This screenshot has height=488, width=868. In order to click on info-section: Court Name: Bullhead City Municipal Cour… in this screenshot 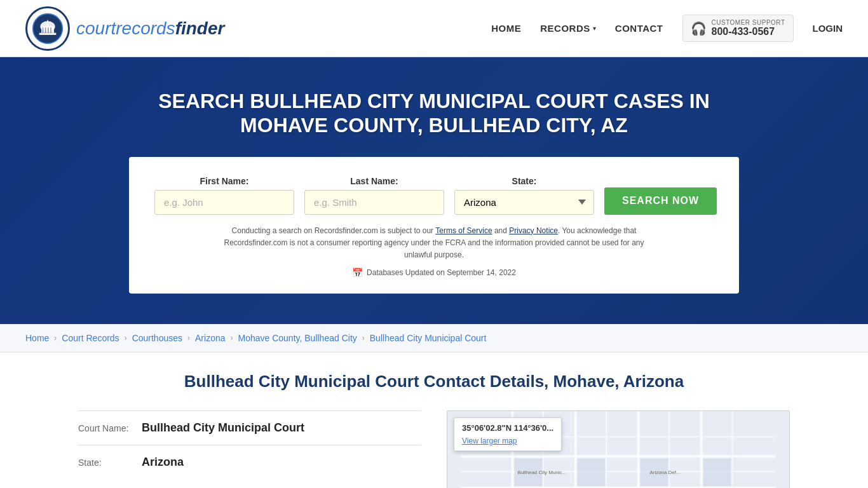, I will do `click(250, 449)`.